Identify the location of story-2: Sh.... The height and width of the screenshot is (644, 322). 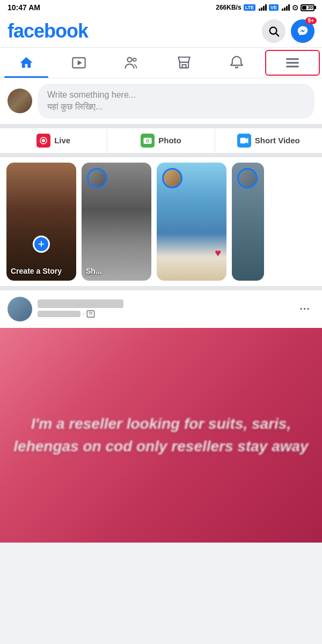
(116, 222).